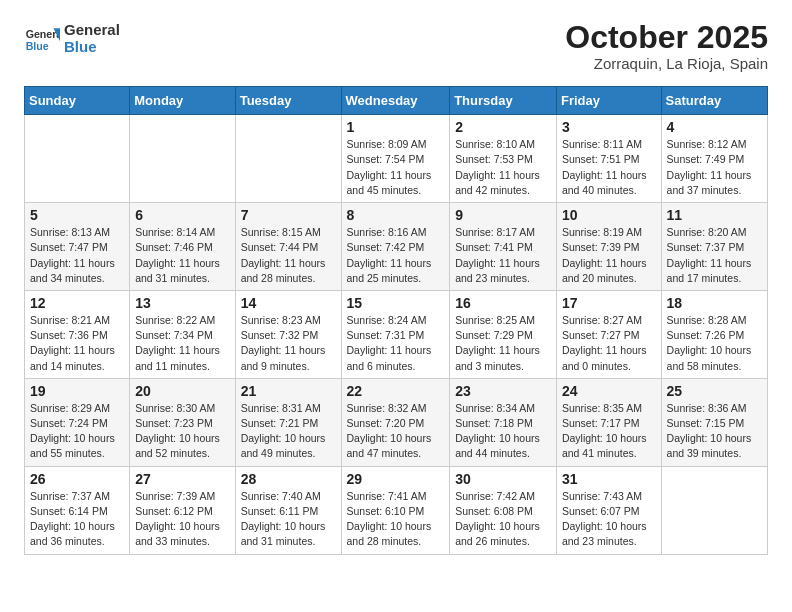 Image resolution: width=792 pixels, height=612 pixels. Describe the element at coordinates (609, 303) in the screenshot. I see `cell-day-number: 17` at that location.